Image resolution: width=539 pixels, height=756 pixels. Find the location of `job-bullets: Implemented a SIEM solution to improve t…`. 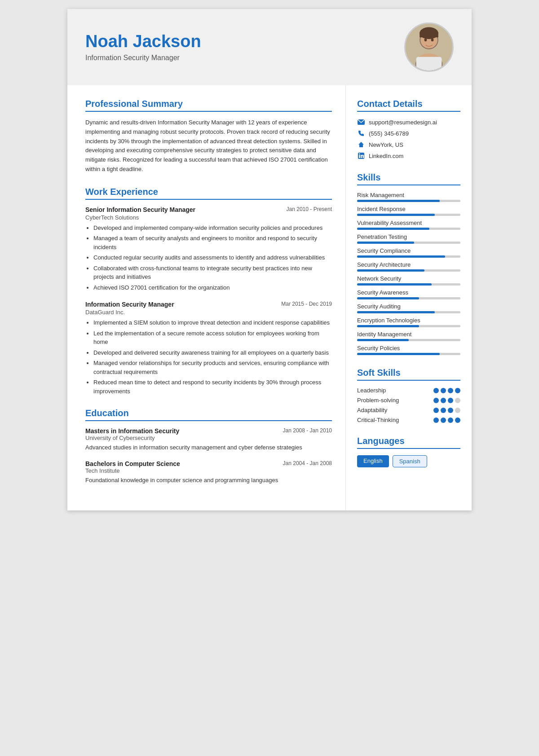

job-bullets: Implemented a SIEM solution to improve t… is located at coordinates (208, 357).